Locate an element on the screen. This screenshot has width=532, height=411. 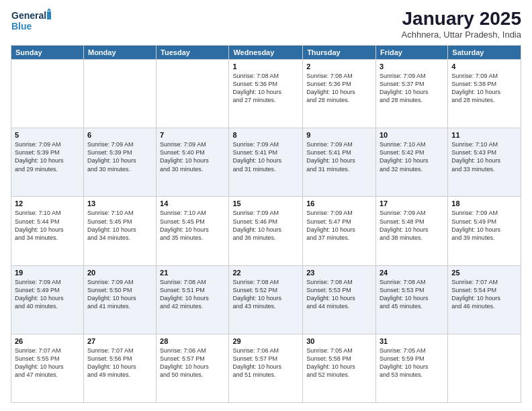
day-info: Sunrise: 7:08 AMSunset: 5:51 PMDaylight:… is located at coordinates (192, 294).